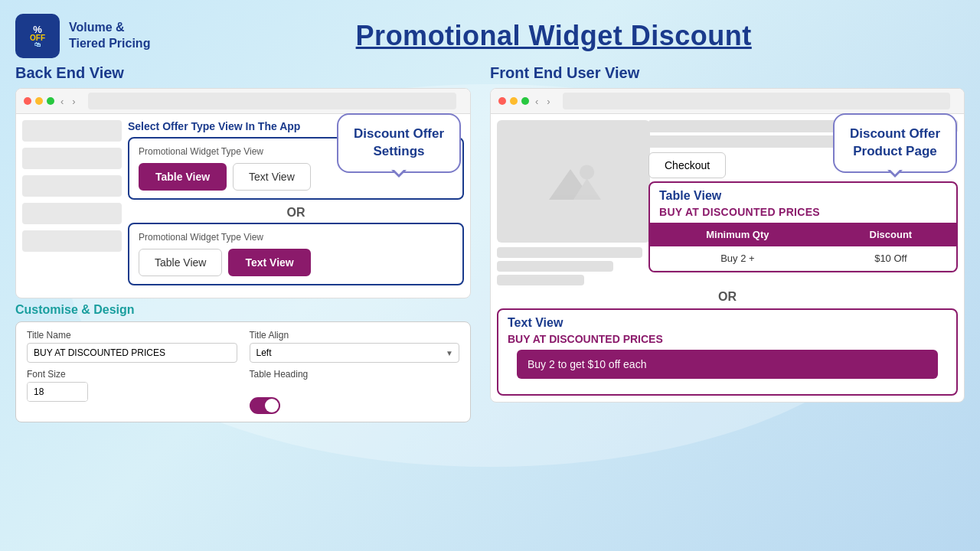 Image resolution: width=980 pixels, height=551 pixels. I want to click on browser-url-bar, so click(273, 101).